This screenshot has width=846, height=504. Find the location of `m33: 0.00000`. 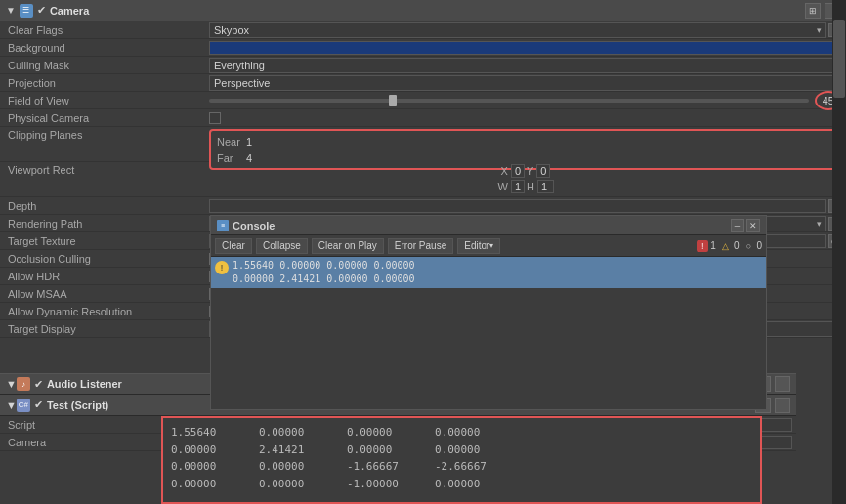

m33: 0.00000 is located at coordinates (469, 484).